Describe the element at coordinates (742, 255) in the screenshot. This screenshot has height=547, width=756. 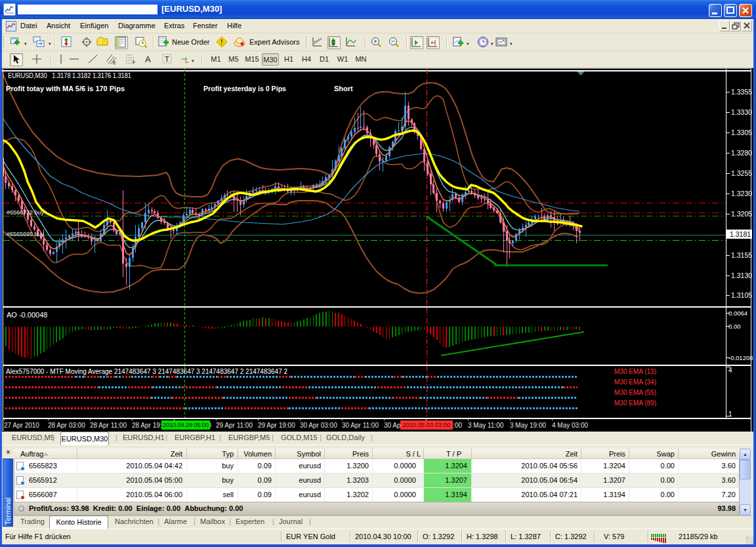
I see `svg-text: 1.3155` at that location.